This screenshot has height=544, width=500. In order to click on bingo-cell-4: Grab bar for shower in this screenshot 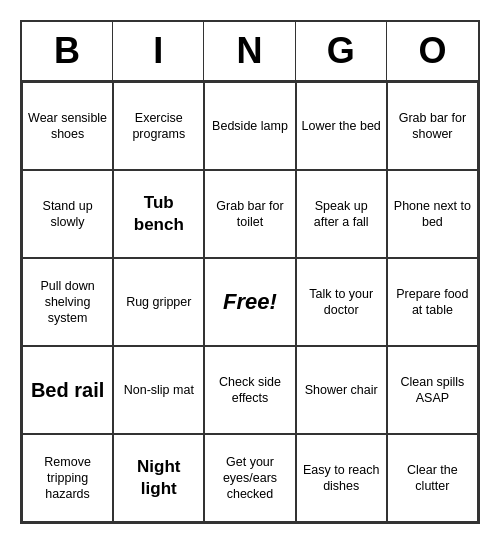, I will do `click(432, 126)`.